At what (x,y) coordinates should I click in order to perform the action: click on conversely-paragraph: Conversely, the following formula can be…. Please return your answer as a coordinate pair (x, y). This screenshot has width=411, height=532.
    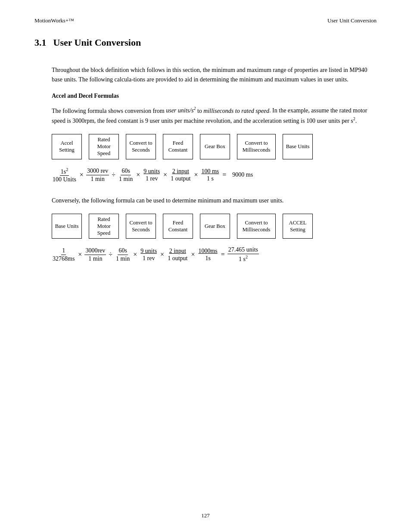
    Looking at the image, I should click on (214, 201).